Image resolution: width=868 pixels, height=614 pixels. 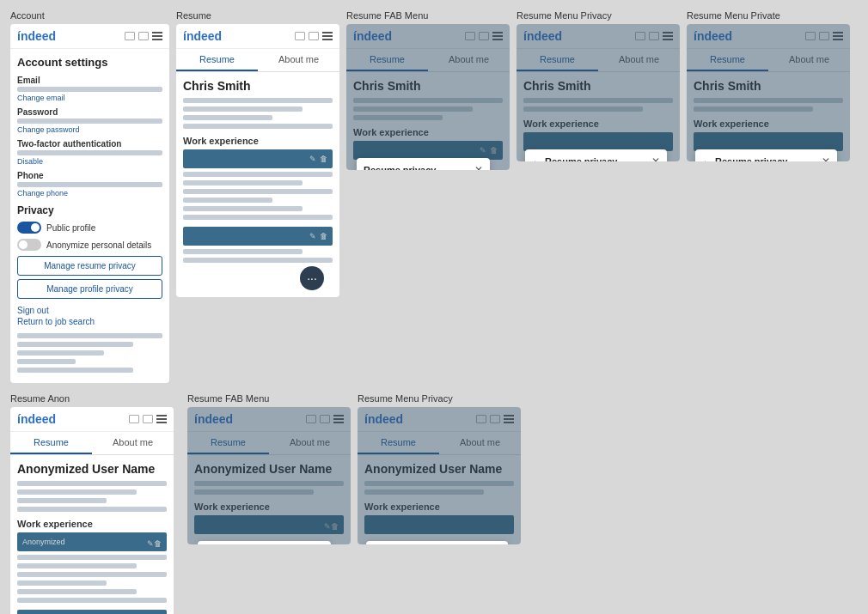 I want to click on modal-overlay, so click(x=428, y=97).